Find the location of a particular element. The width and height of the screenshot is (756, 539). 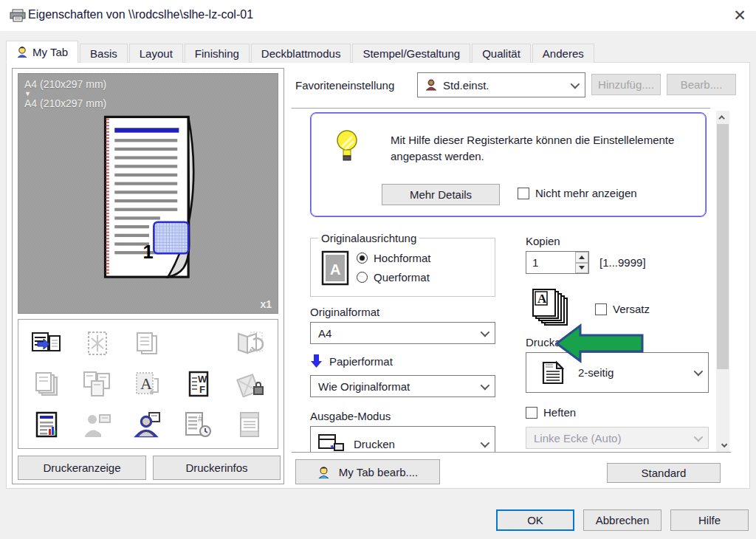

vertical-scrollbar is located at coordinates (723, 281).